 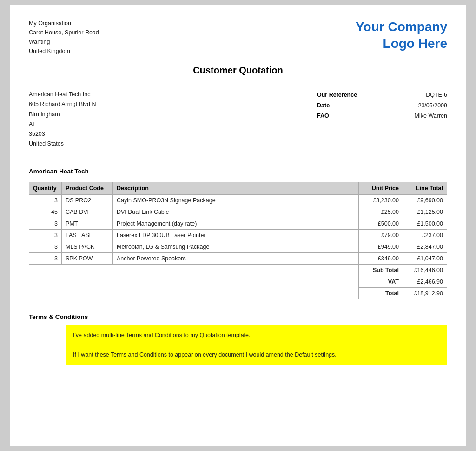 I want to click on cell-unit-price: £949.00, so click(x=381, y=246).